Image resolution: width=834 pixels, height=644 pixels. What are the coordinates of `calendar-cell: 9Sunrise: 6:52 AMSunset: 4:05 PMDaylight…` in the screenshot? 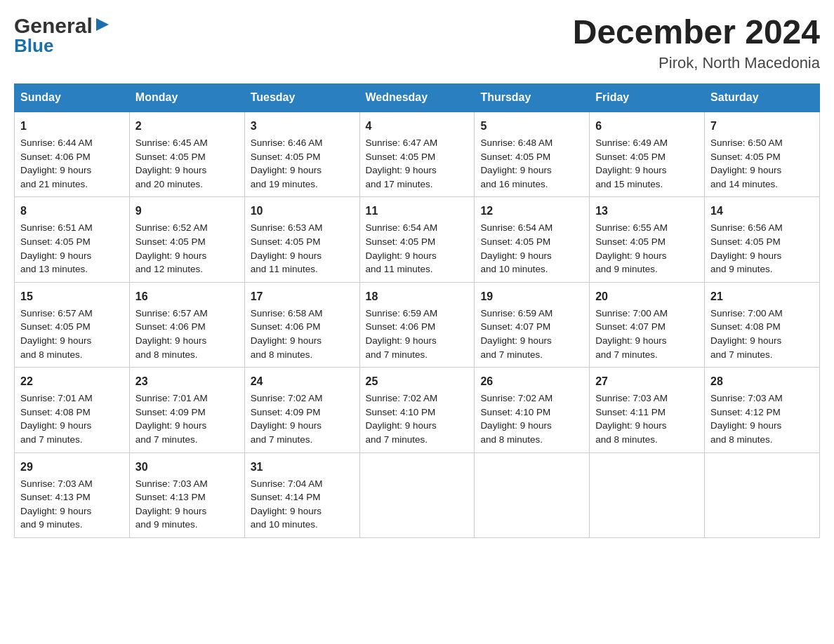 It's located at (187, 240).